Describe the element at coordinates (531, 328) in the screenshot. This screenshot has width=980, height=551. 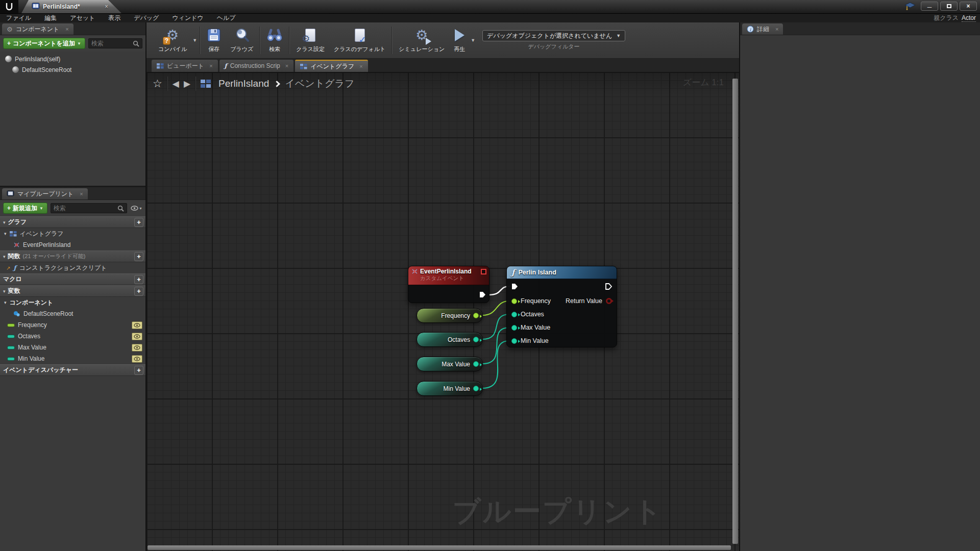
I see `input-pin-maxvalue: Max Value` at that location.